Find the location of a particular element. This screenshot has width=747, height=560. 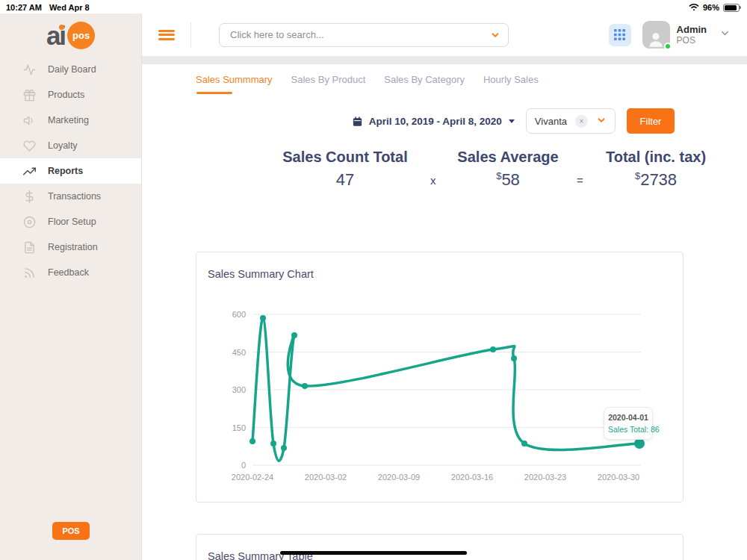

hamburger-menu-icon is located at coordinates (167, 34).